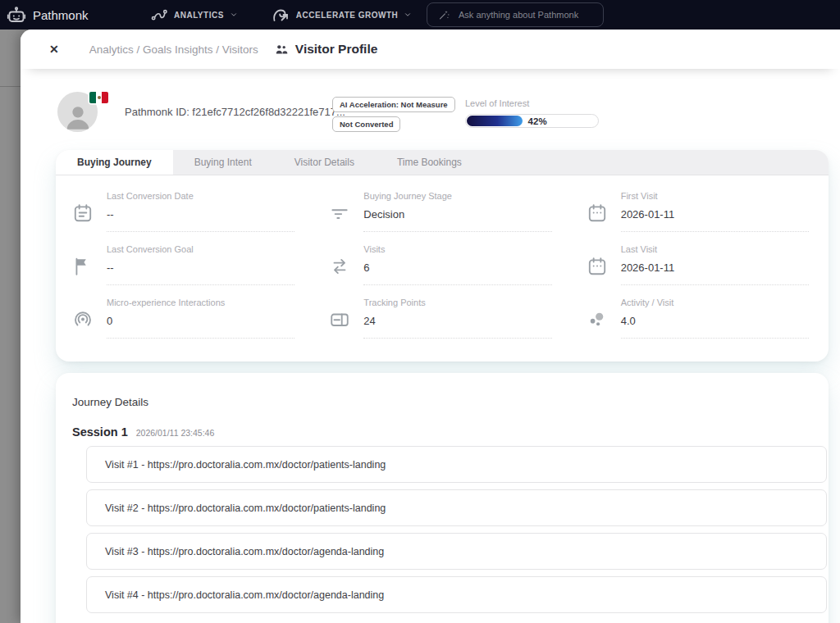 The image size is (840, 623). I want to click on tab-visitor-details: Visitor Details, so click(325, 162).